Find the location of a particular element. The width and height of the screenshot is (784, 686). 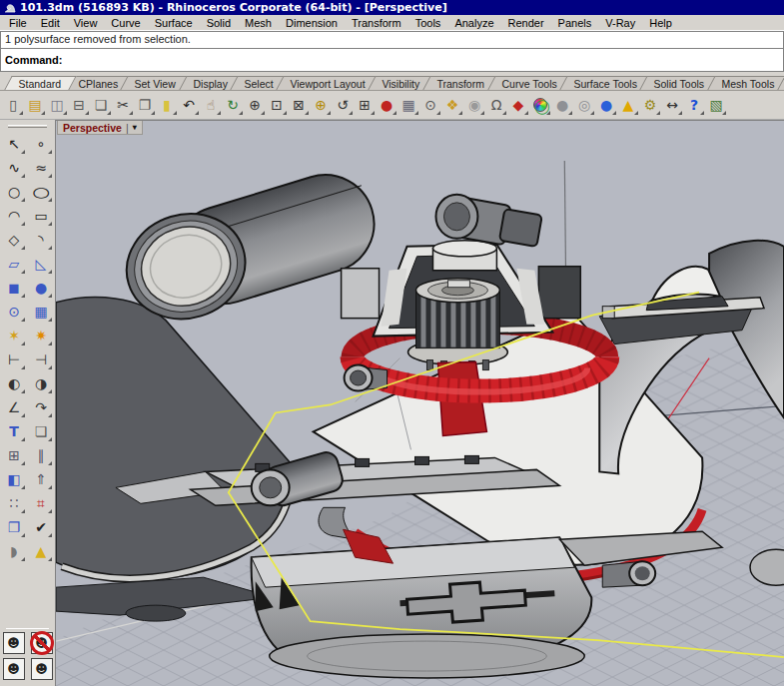

menu-file: File is located at coordinates (18, 23).